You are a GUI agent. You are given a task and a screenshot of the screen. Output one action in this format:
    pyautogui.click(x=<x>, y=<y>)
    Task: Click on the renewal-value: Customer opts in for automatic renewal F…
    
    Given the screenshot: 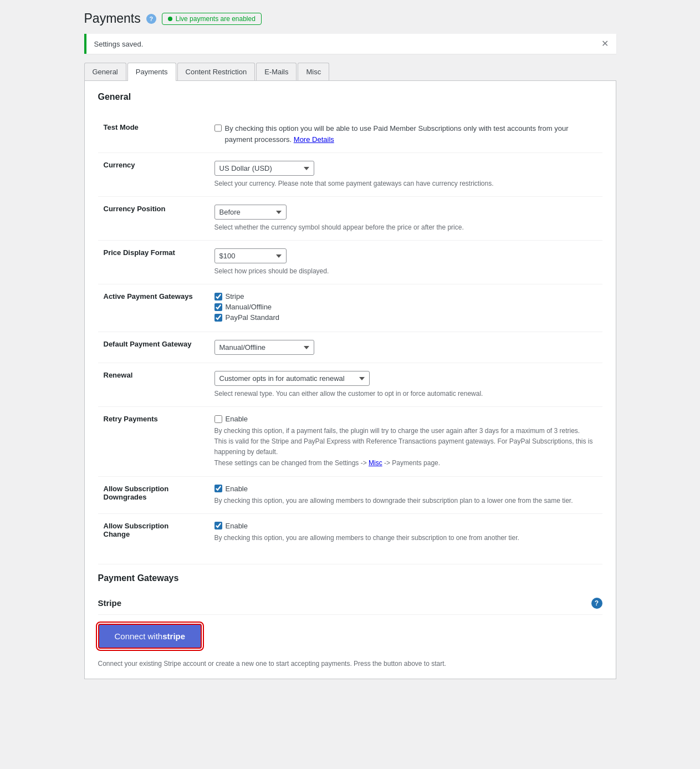 What is the action you would take?
    pyautogui.click(x=406, y=385)
    